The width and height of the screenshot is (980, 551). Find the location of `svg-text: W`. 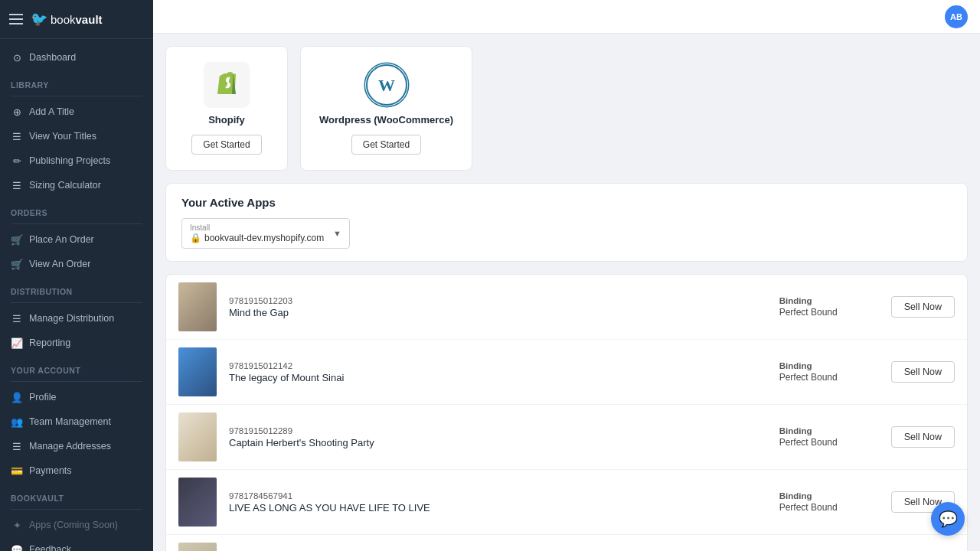

svg-text: W is located at coordinates (387, 86).